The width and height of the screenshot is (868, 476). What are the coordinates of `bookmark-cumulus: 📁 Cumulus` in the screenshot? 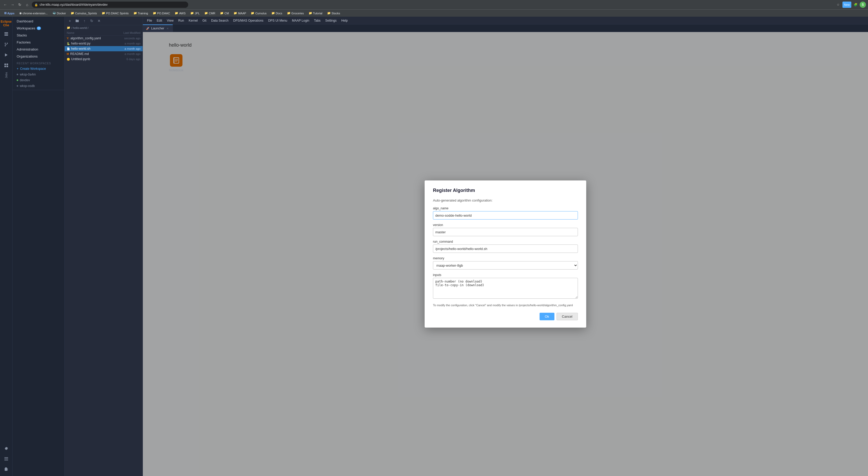 It's located at (259, 13).